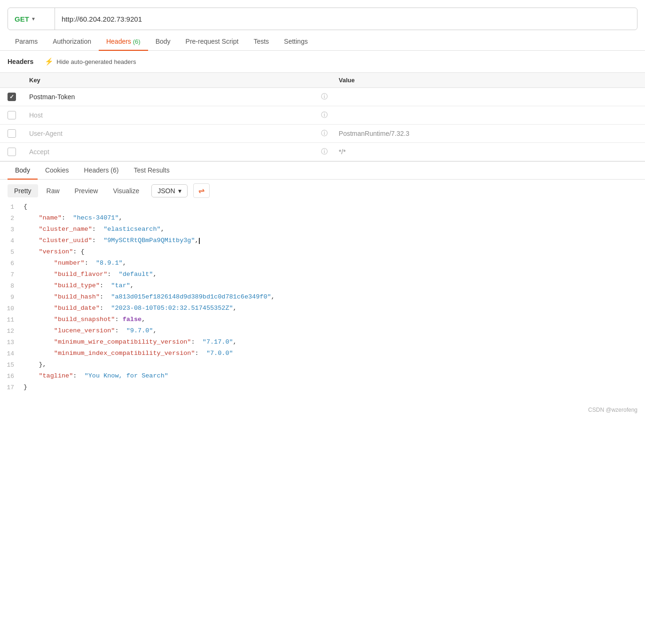  I want to click on method-label: GET, so click(22, 19).